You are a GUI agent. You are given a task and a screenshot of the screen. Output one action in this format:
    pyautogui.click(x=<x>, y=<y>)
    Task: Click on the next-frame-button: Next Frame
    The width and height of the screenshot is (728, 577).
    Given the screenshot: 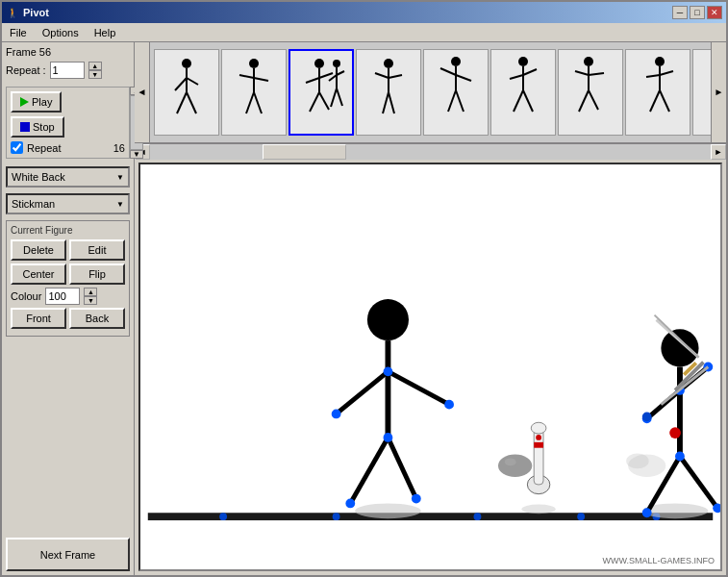 What is the action you would take?
    pyautogui.click(x=67, y=554)
    